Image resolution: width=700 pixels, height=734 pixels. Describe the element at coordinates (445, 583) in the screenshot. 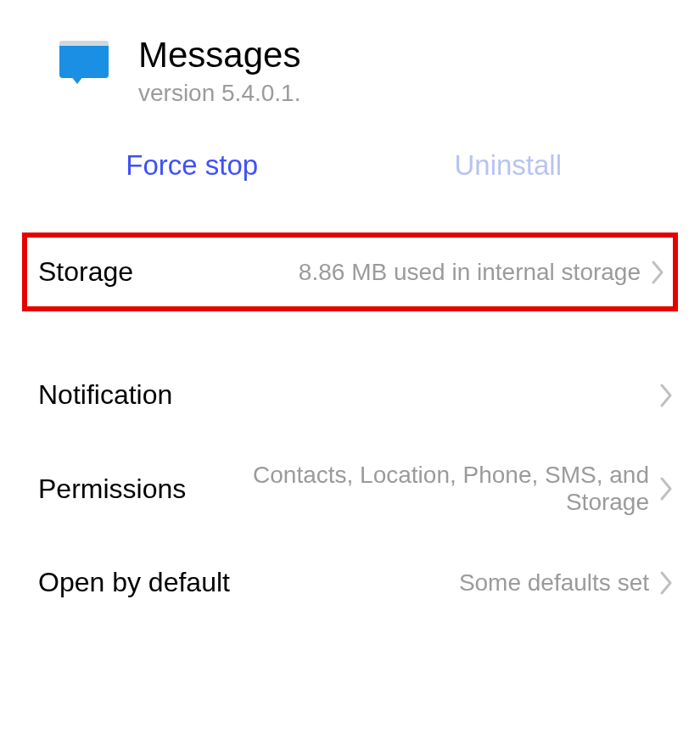

I see `setting-value-open-by-default: Some defaults set` at that location.